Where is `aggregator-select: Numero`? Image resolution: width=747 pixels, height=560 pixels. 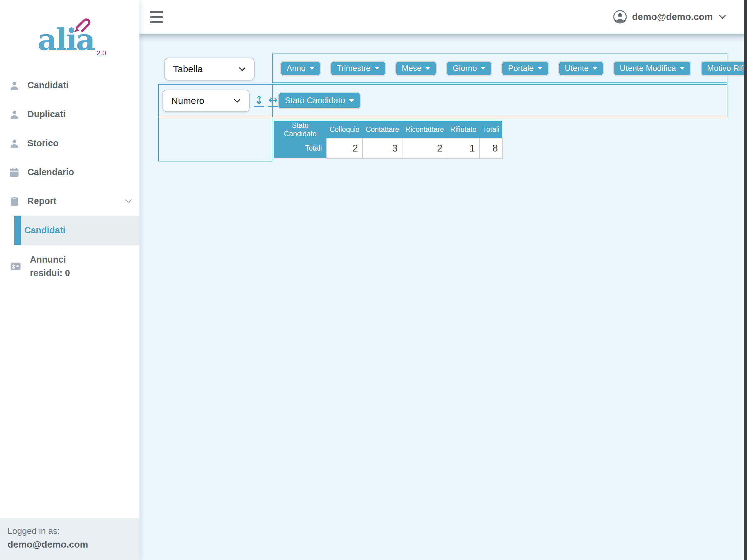 aggregator-select: Numero is located at coordinates (206, 101).